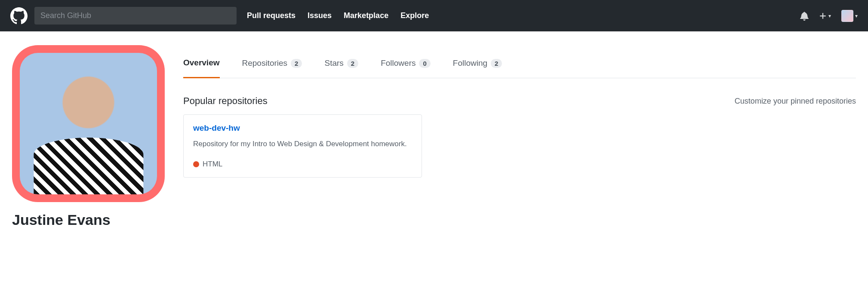 The width and height of the screenshot is (868, 307). I want to click on repo-language: HTML, so click(303, 164).